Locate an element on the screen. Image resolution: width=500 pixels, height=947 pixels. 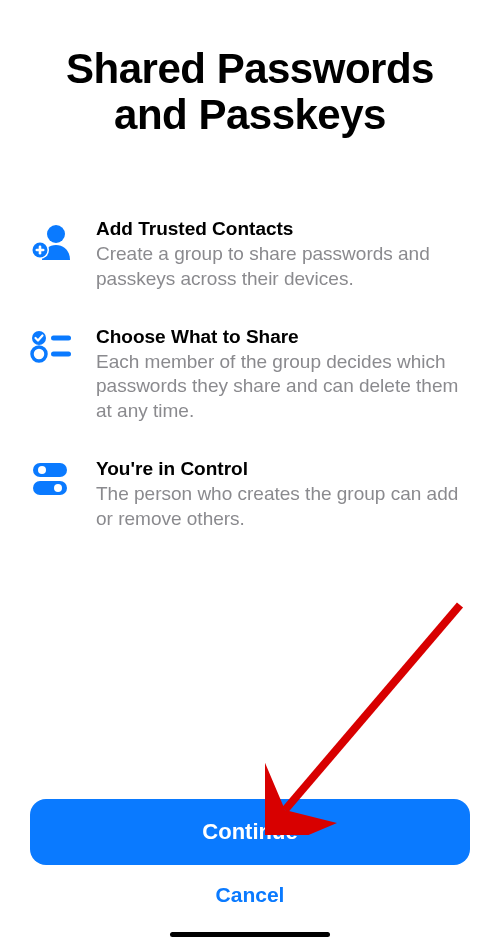
feature-choose-share: Choose What to Share Each member of the … is located at coordinates (250, 375).